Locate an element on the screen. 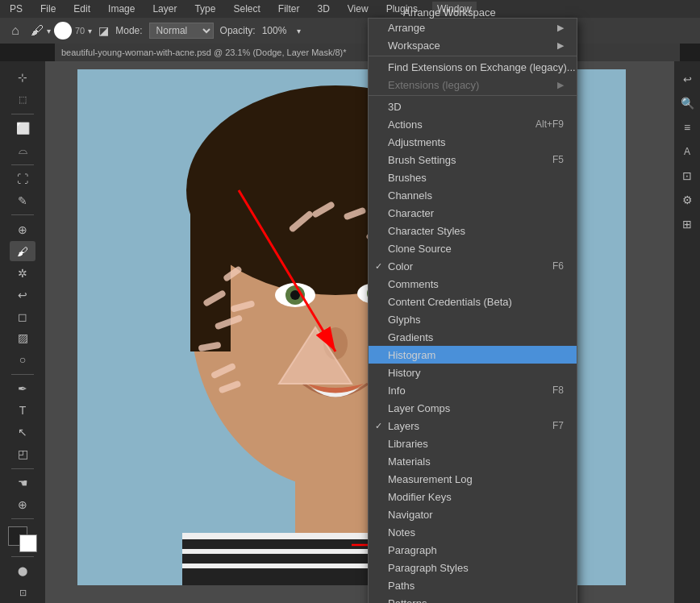  menu-label-brush_settings: Brush Settings is located at coordinates (423, 160).